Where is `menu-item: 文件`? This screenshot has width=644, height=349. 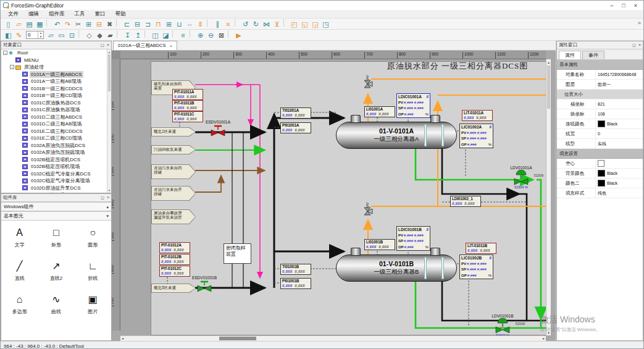 menu-item: 文件 is located at coordinates (14, 14).